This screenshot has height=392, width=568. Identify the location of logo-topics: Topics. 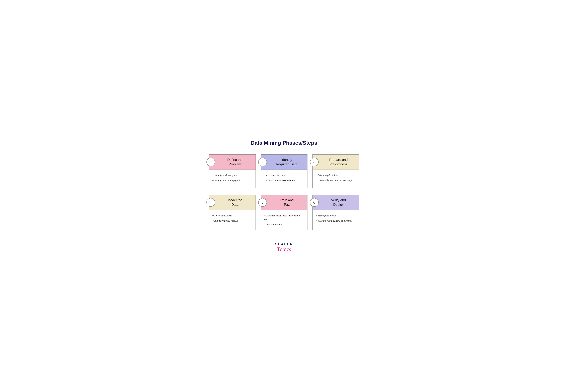
(284, 249).